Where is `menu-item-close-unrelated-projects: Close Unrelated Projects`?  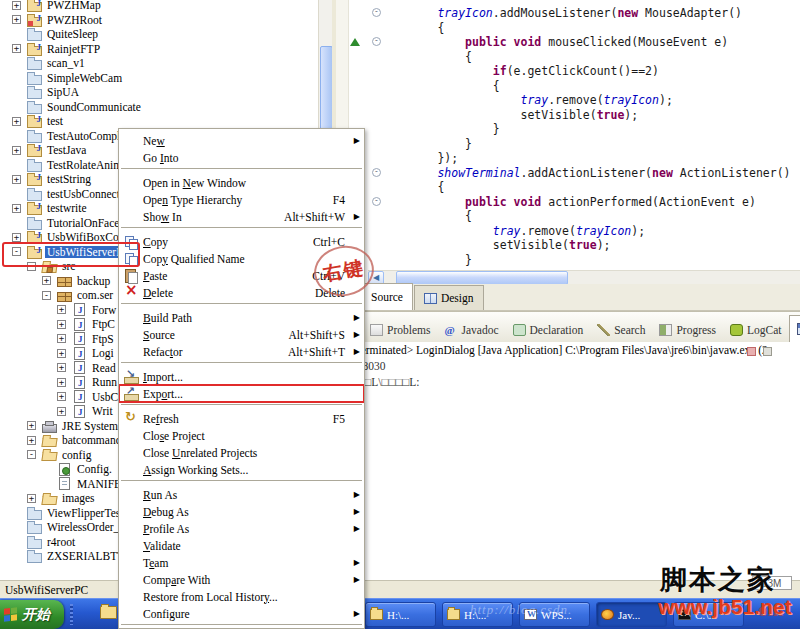 menu-item-close-unrelated-projects: Close Unrelated Projects is located at coordinates (242, 452).